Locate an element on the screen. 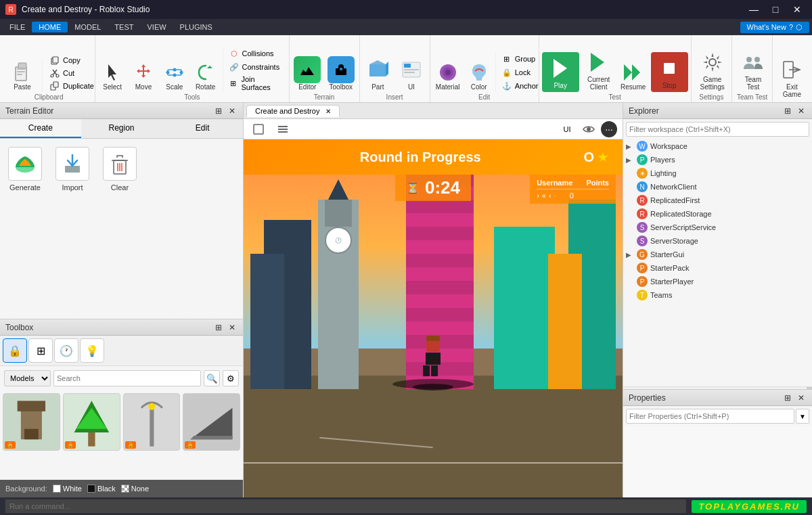 This screenshot has height=515, width=812. explorer-item-players: ▶ P Players is located at coordinates (717, 160).